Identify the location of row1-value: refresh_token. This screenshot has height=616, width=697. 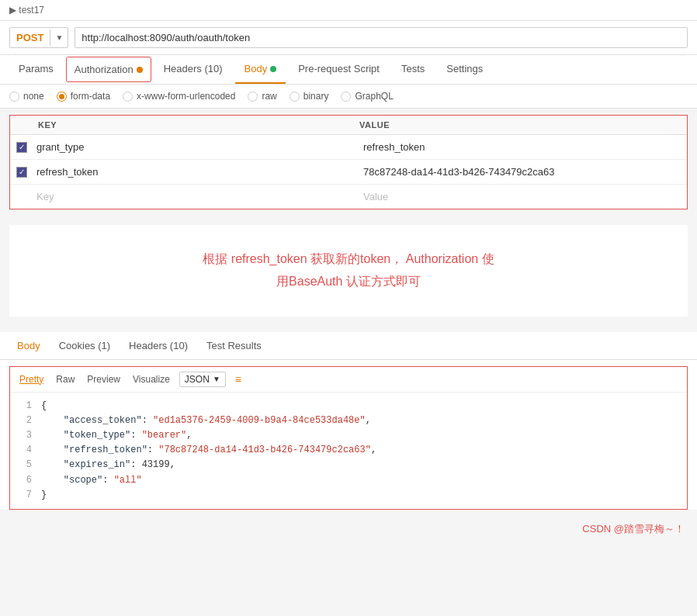
(522, 147).